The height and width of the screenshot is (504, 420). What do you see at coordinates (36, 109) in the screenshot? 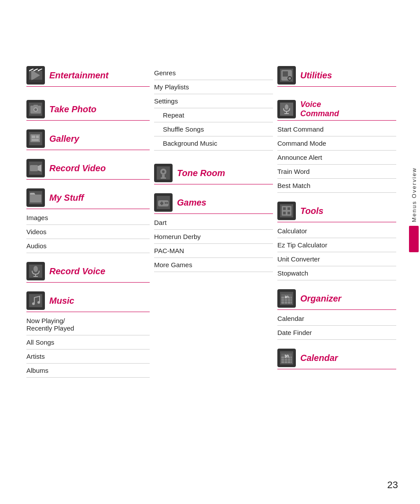
I see `take-photo-icon` at bounding box center [36, 109].